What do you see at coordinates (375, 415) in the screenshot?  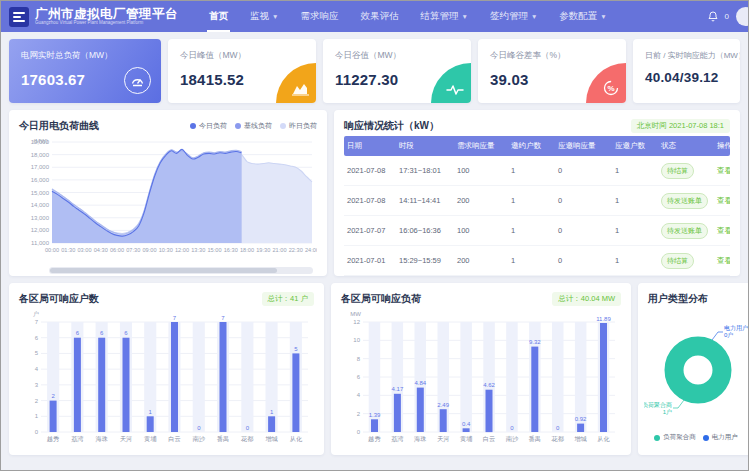 I see `svg-text: 1.39` at bounding box center [375, 415].